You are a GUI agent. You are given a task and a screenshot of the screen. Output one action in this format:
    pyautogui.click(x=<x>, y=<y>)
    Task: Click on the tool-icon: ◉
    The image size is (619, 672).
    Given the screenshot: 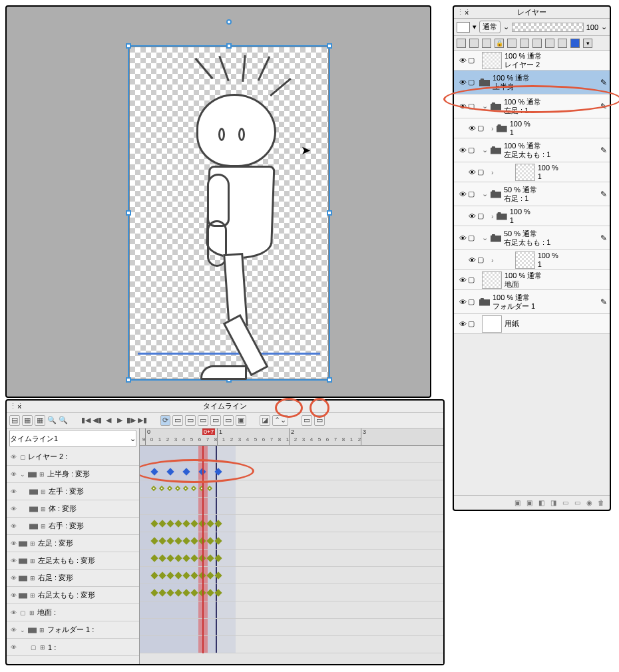 What is the action you would take?
    pyautogui.click(x=589, y=503)
    